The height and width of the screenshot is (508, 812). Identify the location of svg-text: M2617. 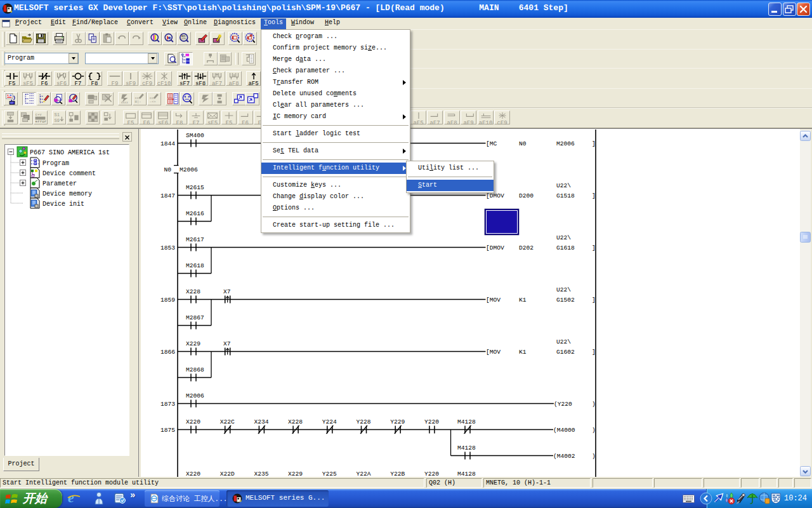
(195, 240).